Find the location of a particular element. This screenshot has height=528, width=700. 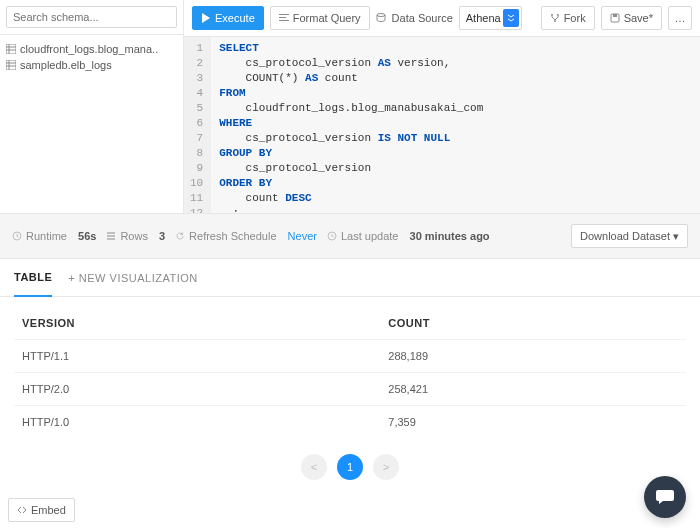

dropdown-caret-icon is located at coordinates (511, 18).